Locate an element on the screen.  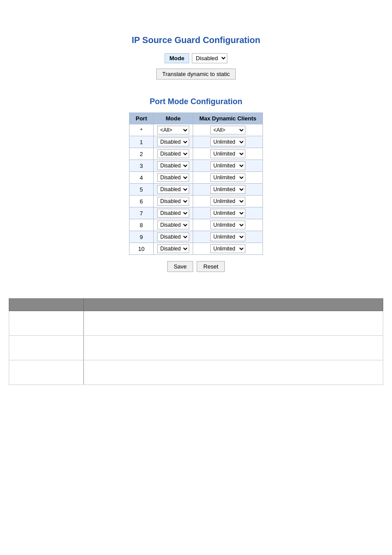
all-row: * <All> Disabled Enabled <All> Unlimited… is located at coordinates (196, 130).